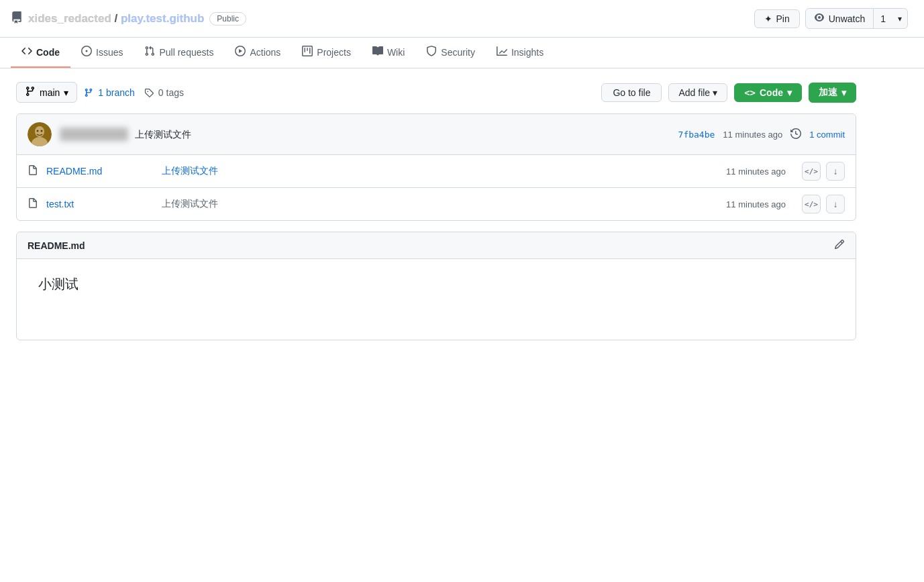 Image resolution: width=924 pixels, height=582 pixels. I want to click on edit-readme-button, so click(839, 246).